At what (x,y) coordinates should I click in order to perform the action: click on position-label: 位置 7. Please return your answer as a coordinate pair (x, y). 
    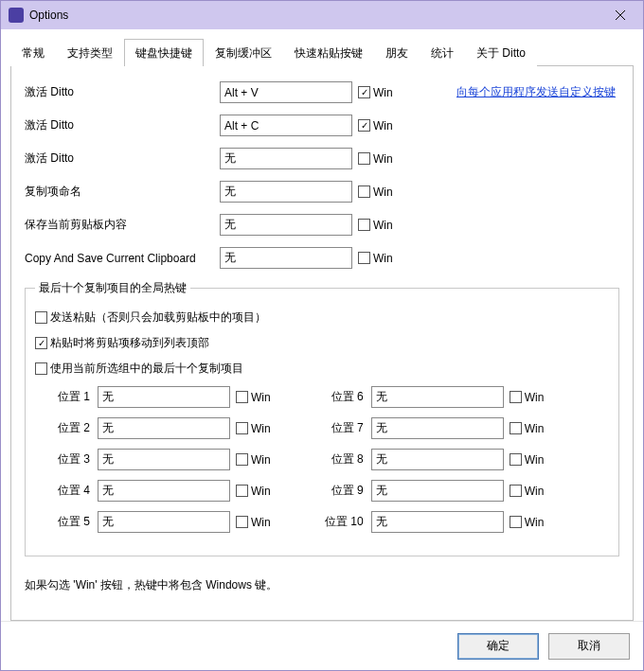
    Looking at the image, I should click on (340, 428).